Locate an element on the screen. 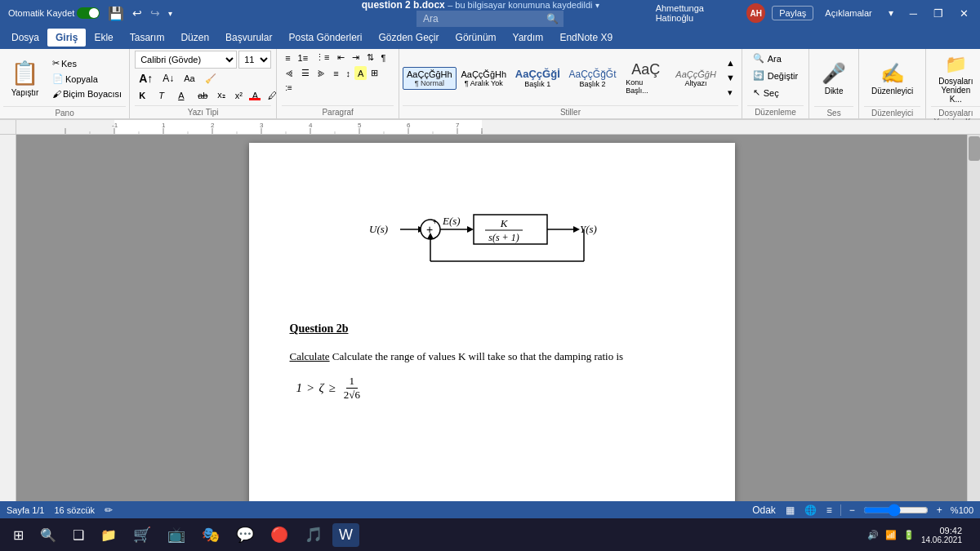 This screenshot has width=980, height=551. redo-button: ↪ is located at coordinates (155, 13).